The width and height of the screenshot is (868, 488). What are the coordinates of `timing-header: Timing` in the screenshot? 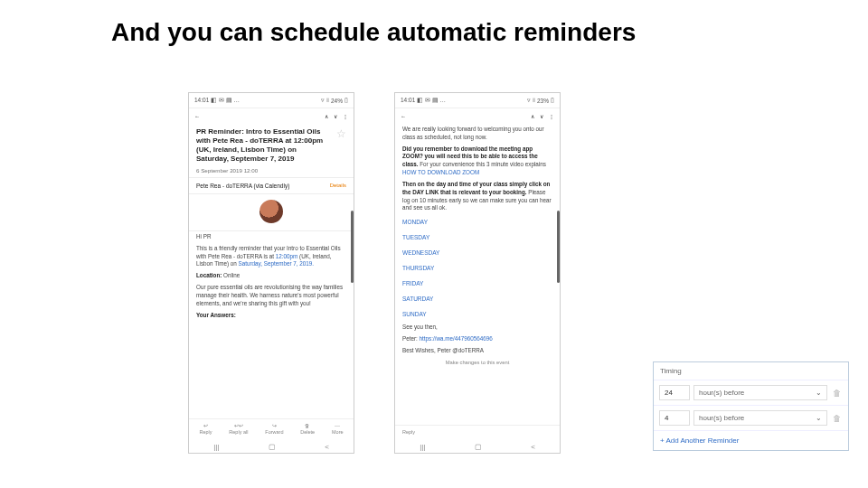 It's located at (750, 371).